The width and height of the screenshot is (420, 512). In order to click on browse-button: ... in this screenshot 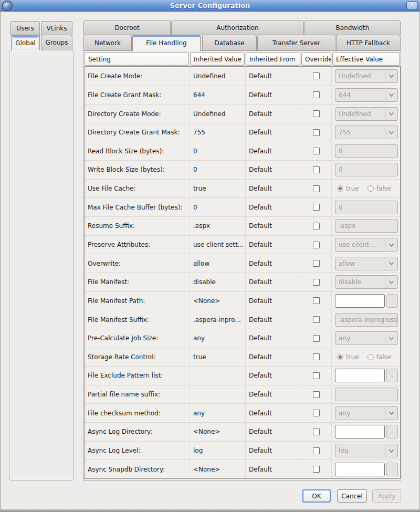, I will do `click(392, 301)`.